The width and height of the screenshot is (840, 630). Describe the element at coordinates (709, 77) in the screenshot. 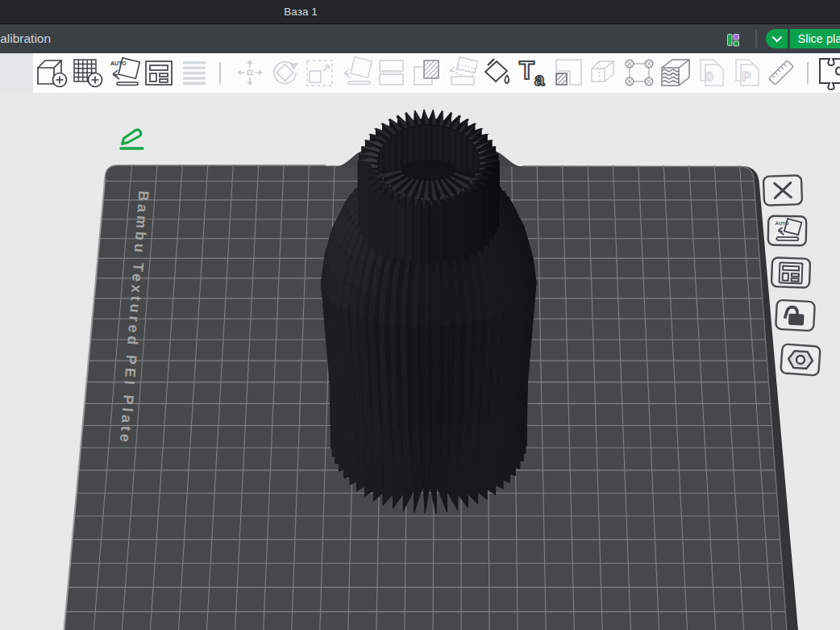

I see `svg-text: 0` at that location.